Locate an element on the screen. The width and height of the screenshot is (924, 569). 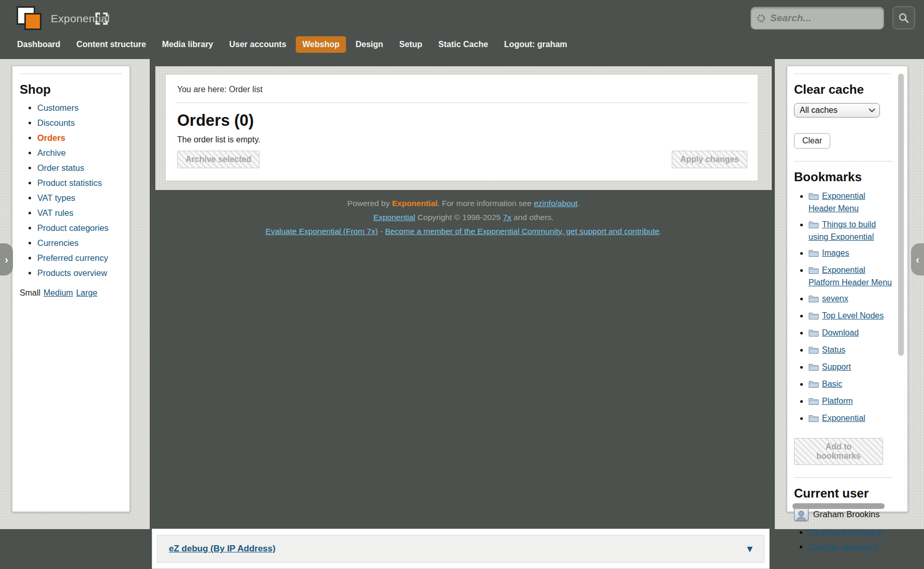
clear-cache-title: Clear cache is located at coordinates (843, 90).